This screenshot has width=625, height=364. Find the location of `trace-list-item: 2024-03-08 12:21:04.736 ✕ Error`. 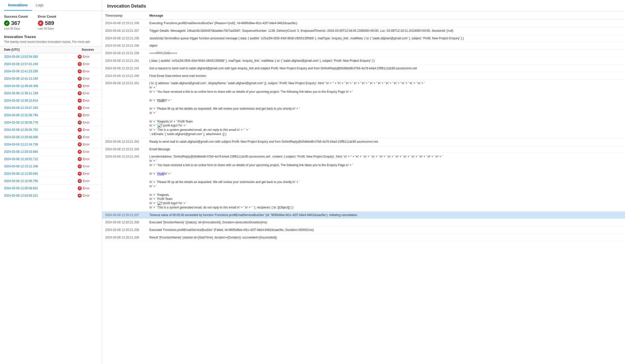

trace-list-item: 2024-03-08 12:21:04.736 ✕ Error is located at coordinates (51, 145).